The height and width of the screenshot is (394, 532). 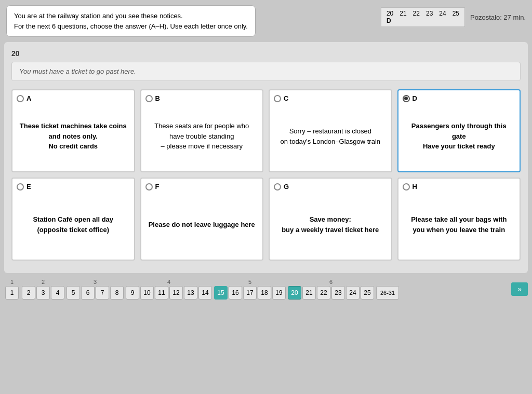 I want to click on nav-page-3: 3, so click(x=43, y=293).